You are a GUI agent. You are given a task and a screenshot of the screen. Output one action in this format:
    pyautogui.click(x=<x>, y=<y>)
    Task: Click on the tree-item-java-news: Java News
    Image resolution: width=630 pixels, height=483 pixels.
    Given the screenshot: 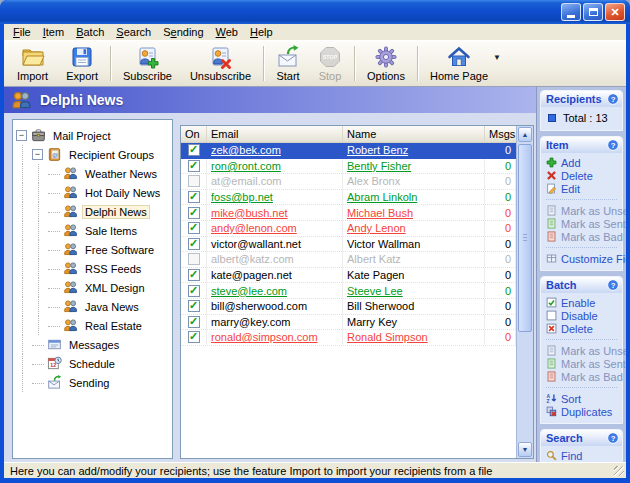 What is the action you would take?
    pyautogui.click(x=92, y=306)
    